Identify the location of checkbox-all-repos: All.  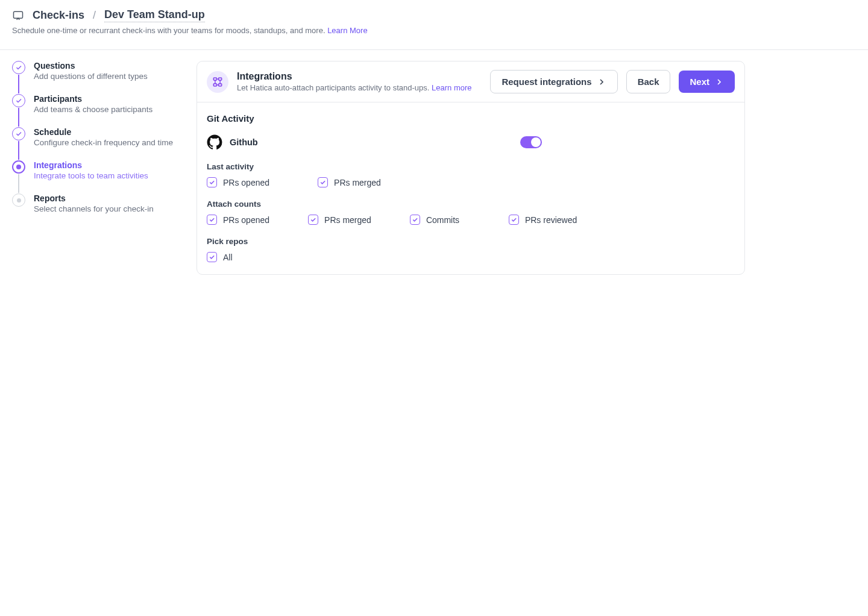
(237, 257).